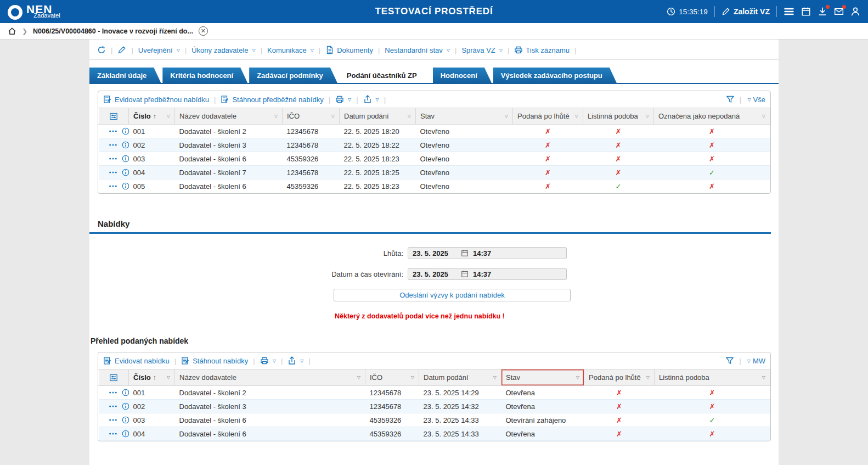  Describe the element at coordinates (385, 75) in the screenshot. I see `tab-podani-ucastniku-zp: Podání účastníků ZP` at that location.